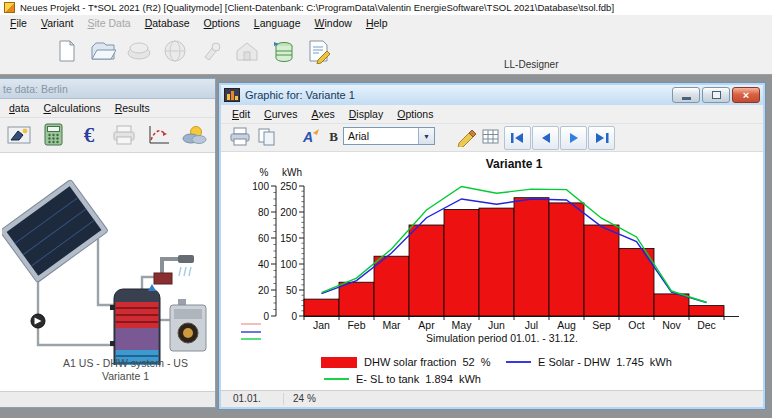  I want to click on graphic-statusbar: 01.01. 24 %, so click(492, 398).